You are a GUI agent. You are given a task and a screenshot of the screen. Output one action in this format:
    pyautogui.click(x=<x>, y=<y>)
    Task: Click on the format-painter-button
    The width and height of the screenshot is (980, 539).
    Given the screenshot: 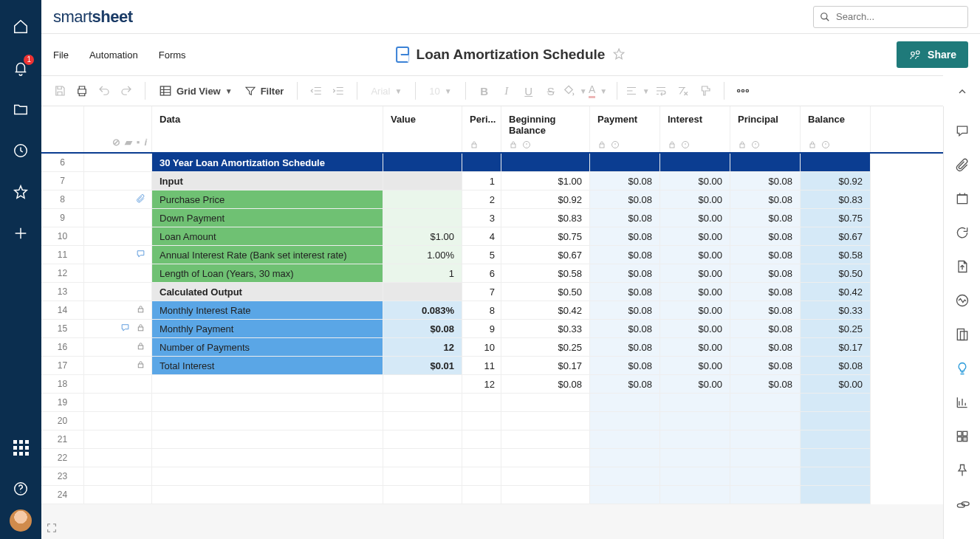 What is the action you would take?
    pyautogui.click(x=705, y=91)
    